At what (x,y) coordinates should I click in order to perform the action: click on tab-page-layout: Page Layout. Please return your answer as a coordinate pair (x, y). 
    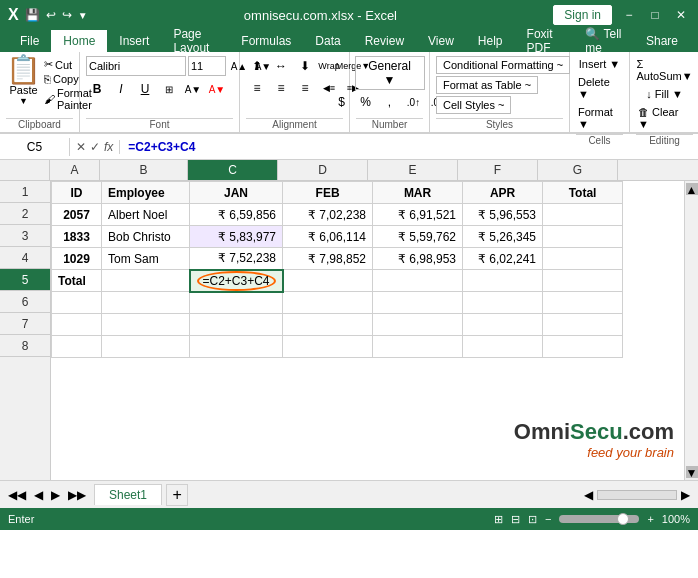
    Looking at the image, I should click on (195, 41).